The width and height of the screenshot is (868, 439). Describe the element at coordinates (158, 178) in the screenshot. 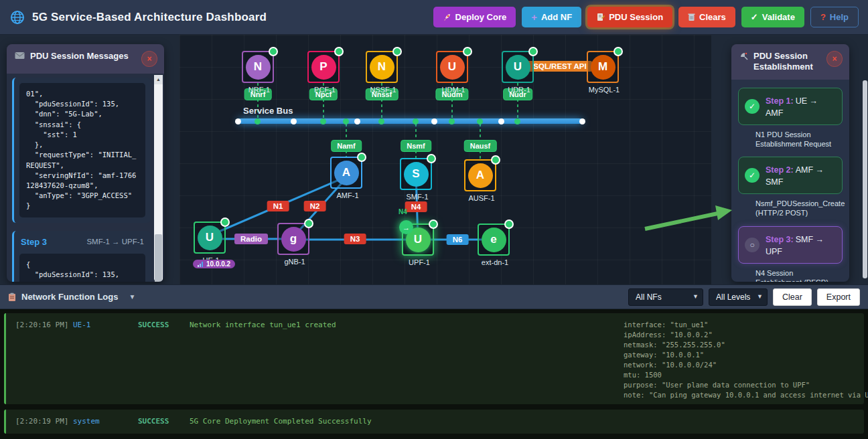

I see `left-panel-scrollbar: ▲` at that location.